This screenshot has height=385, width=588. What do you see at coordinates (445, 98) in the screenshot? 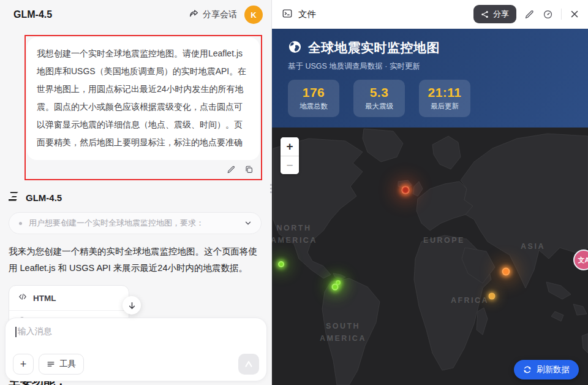
I see `stat-last-update: 21:11 最后更新` at bounding box center [445, 98].